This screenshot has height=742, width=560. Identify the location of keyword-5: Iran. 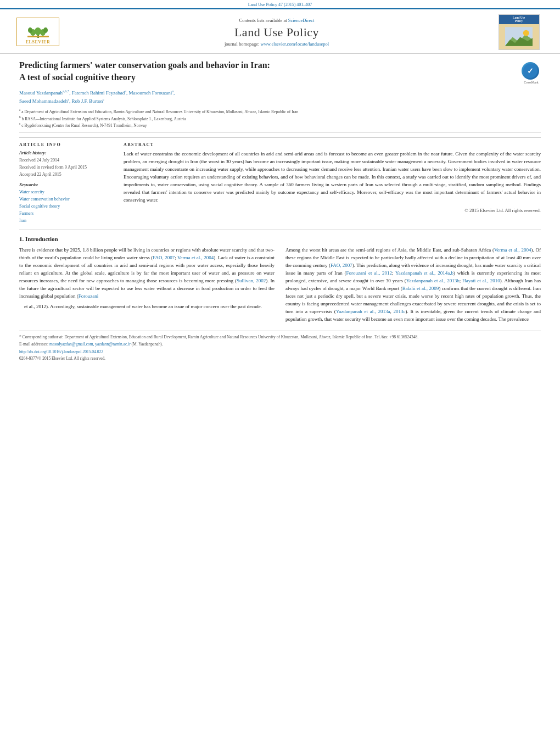
(66, 221).